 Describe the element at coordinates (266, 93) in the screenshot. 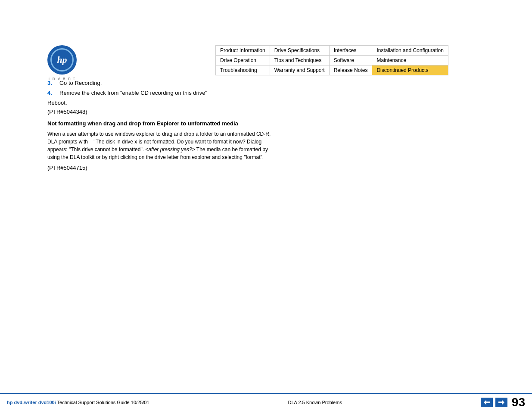

I see `step-4: 4. Remove the check from "enable CD reco…` at that location.